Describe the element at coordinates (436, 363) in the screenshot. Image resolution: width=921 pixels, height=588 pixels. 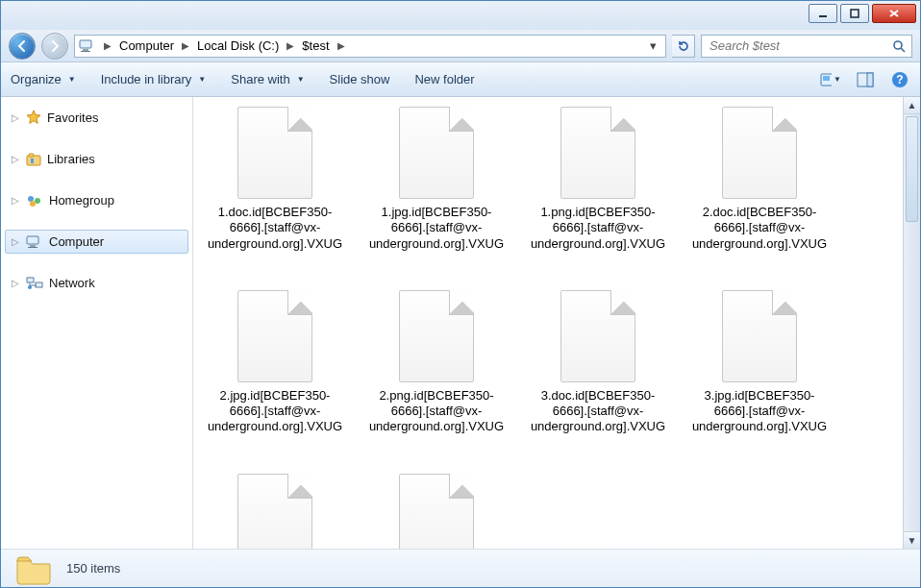
I see `file-item: 2.png.id[BCBEF350-6666].[staff@vx-underg…` at that location.